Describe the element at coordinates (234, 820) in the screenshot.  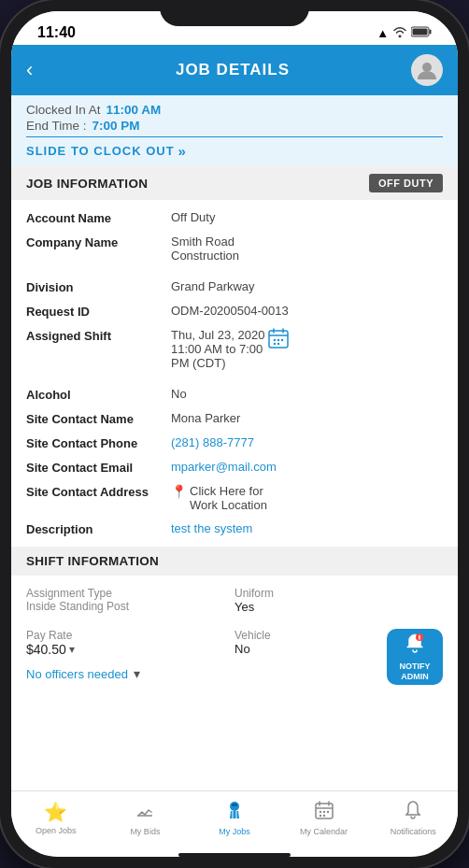
I see `tab-bar: ⭐ Open Jobs My Bids` at that location.